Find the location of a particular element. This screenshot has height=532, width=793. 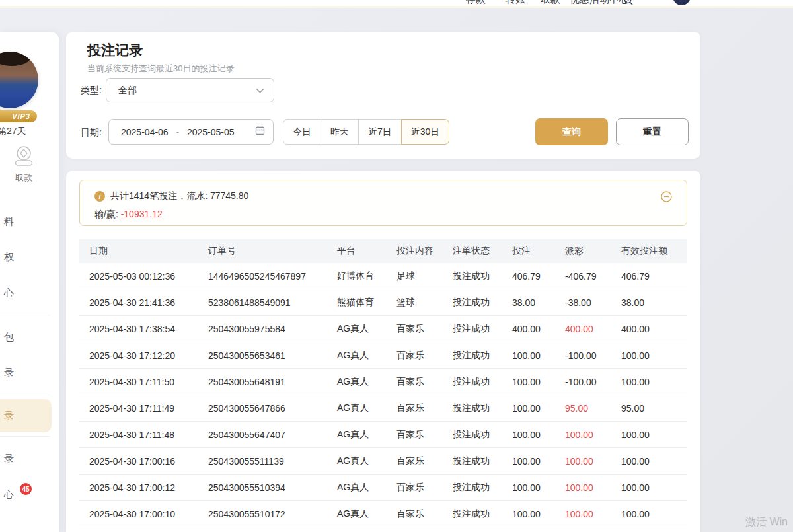

cell-valid_bet: 38.00 is located at coordinates (649, 303).